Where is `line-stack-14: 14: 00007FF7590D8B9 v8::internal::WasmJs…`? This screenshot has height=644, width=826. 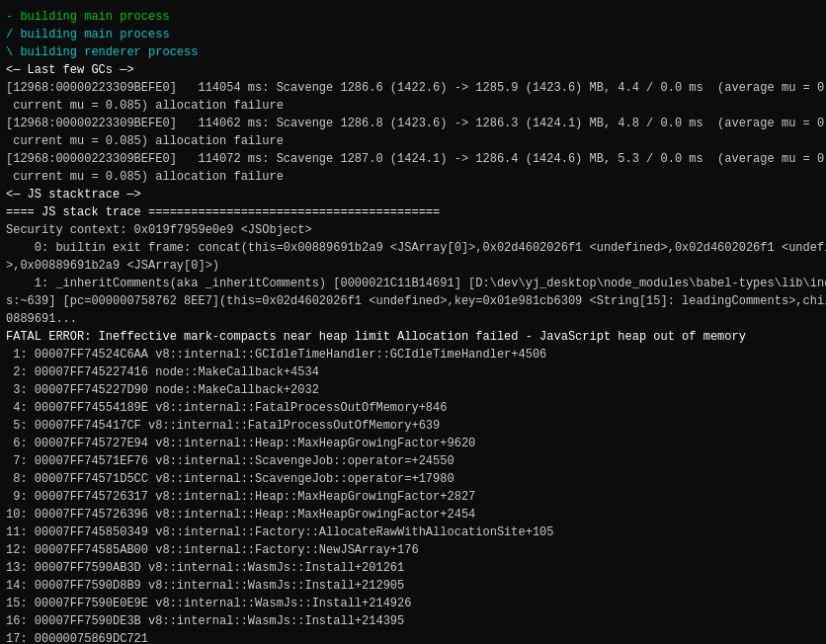
line-stack-14: 14: 00007FF7590D8B9 v8::internal::WasmJs… is located at coordinates (413, 586).